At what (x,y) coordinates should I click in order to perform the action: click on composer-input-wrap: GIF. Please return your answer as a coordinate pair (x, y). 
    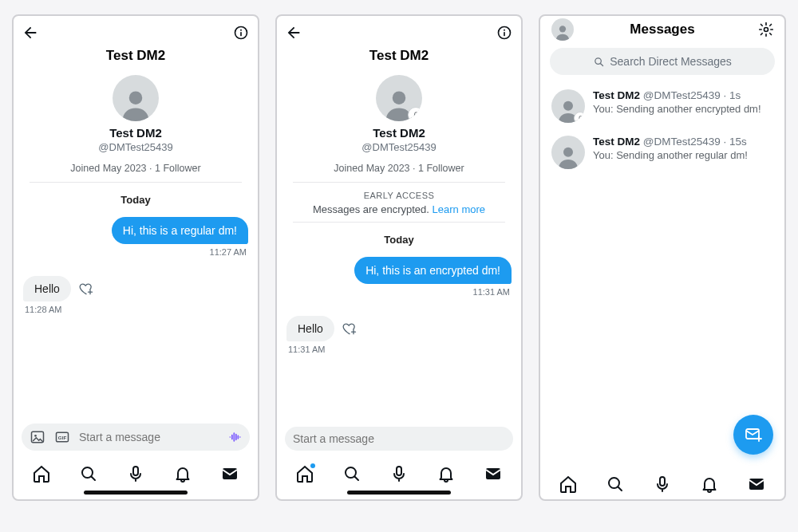
    Looking at the image, I should click on (136, 437).